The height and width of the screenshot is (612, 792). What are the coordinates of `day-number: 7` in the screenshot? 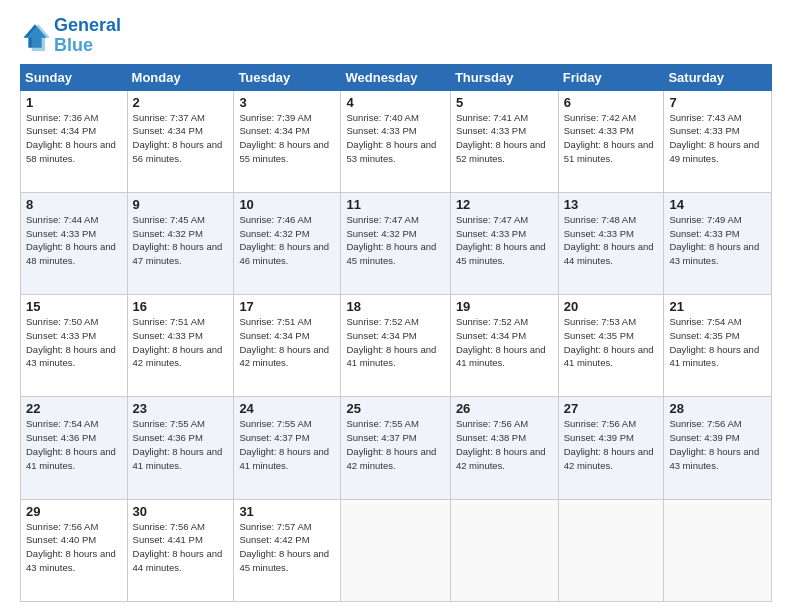 It's located at (718, 102).